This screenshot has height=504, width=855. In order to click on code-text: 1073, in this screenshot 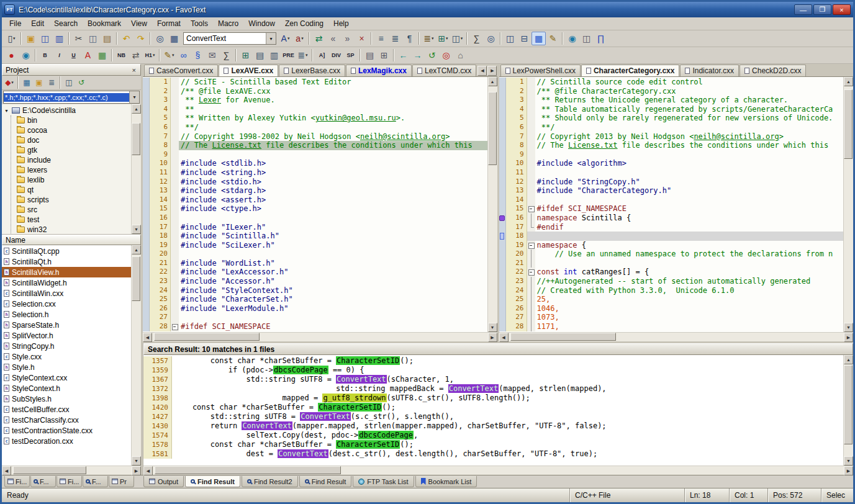, I will do `click(689, 318)`.